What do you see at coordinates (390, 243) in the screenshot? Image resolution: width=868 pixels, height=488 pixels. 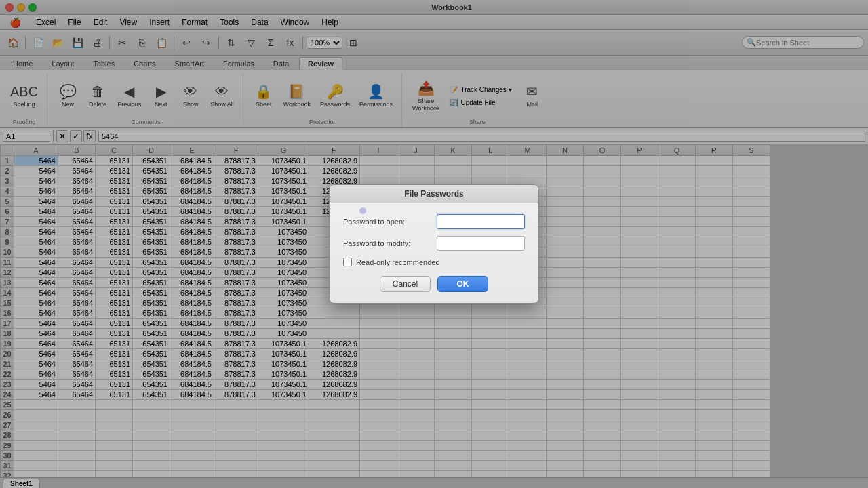 I see `password-to-modify-label: Password to modify:` at bounding box center [390, 243].